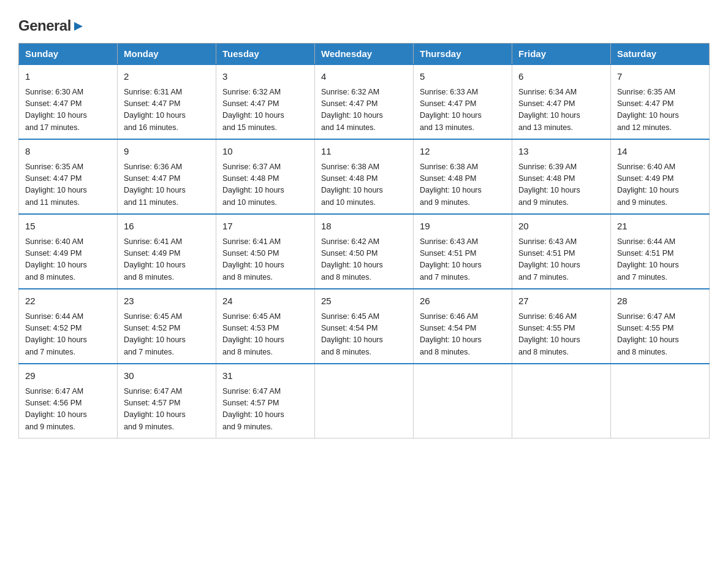 This screenshot has width=728, height=563. Describe the element at coordinates (266, 251) in the screenshot. I see `day-cell: 17Sunrise: 6:41 AMSunset: 4:50 PMDayligh…` at that location.